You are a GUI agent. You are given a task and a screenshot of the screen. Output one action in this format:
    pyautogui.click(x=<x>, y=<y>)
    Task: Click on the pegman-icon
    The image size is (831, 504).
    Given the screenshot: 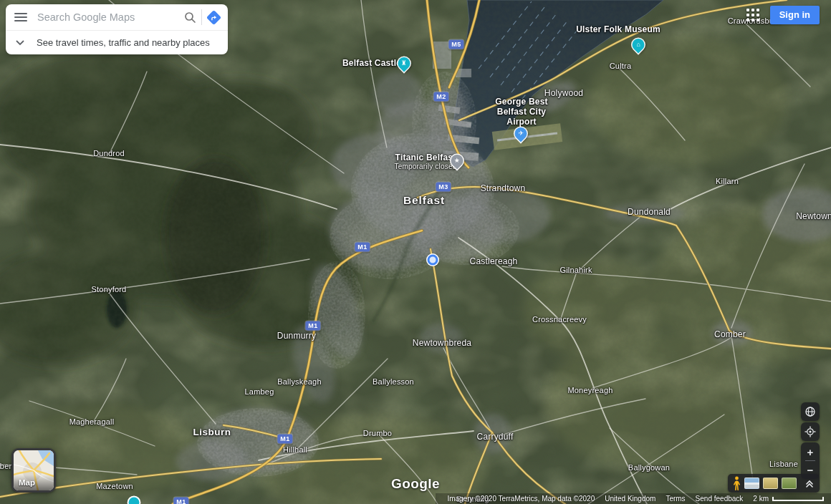 What is the action you would take?
    pyautogui.click(x=736, y=484)
    